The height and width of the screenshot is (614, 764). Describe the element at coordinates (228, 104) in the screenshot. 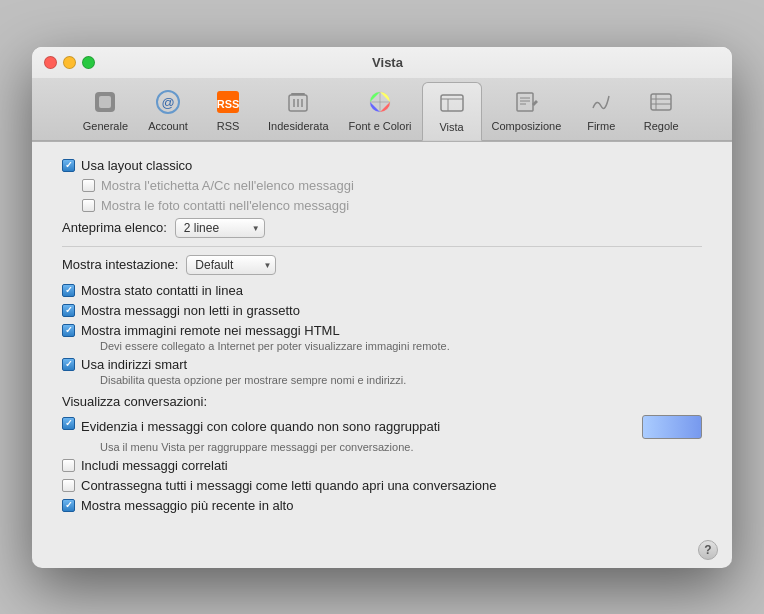

I see `svg-text: RSS` at that location.